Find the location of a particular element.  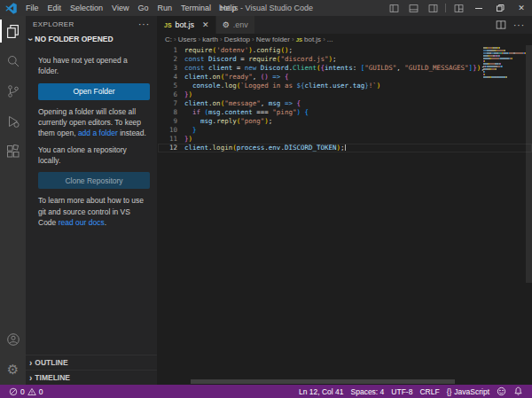

eol-status: CRLF is located at coordinates (429, 392).